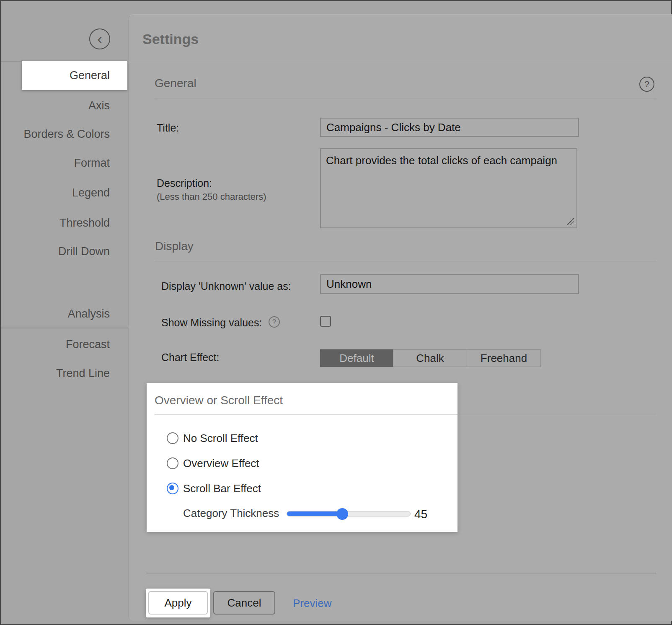  I want to click on unknown-input-value: Unknown, so click(349, 284).